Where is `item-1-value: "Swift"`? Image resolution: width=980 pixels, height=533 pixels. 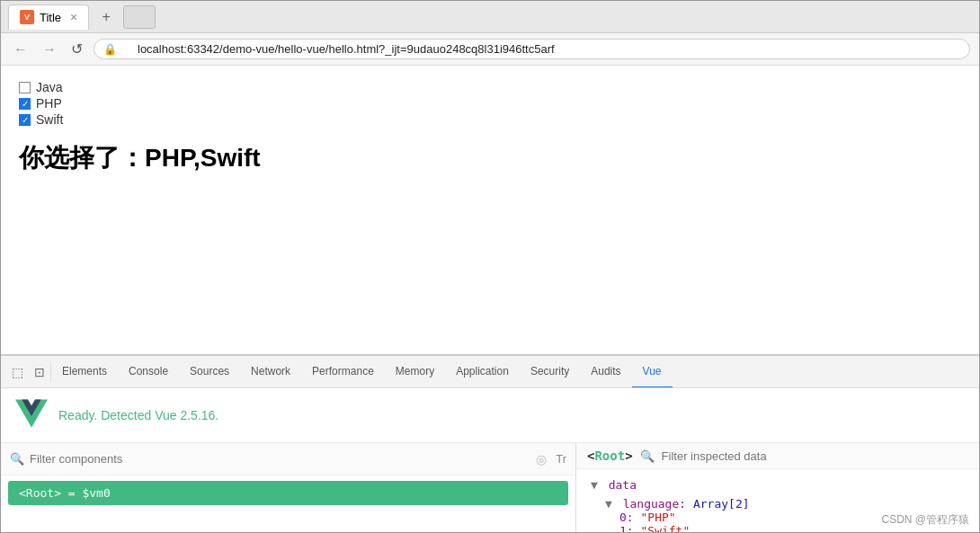 item-1-value: "Swift" is located at coordinates (665, 529).